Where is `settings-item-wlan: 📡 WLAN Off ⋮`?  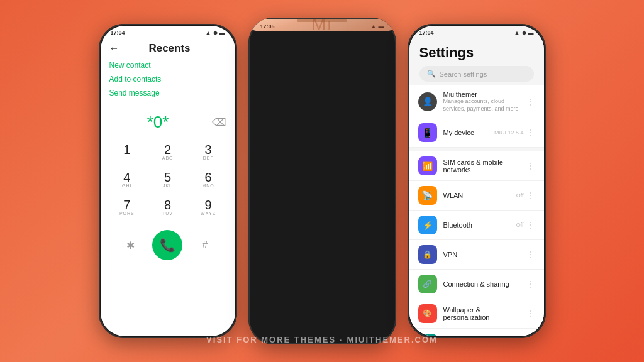 settings-item-wlan: 📡 WLAN Off ⋮ is located at coordinates (477, 196).